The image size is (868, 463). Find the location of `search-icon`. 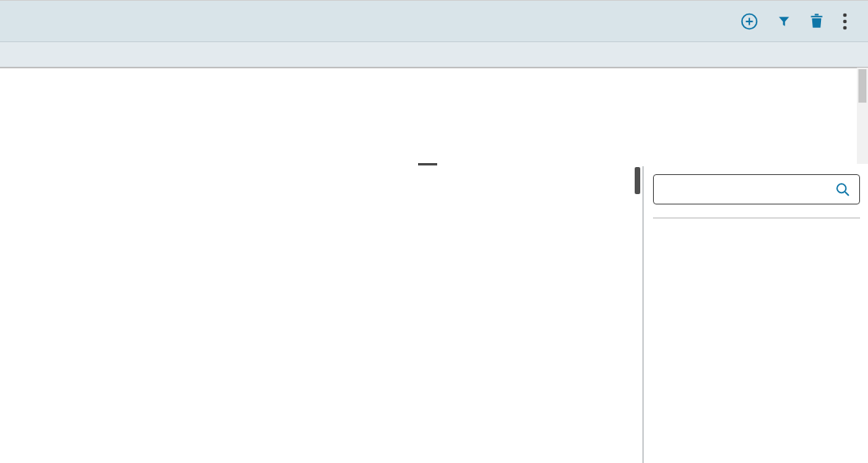

search-icon is located at coordinates (843, 191).